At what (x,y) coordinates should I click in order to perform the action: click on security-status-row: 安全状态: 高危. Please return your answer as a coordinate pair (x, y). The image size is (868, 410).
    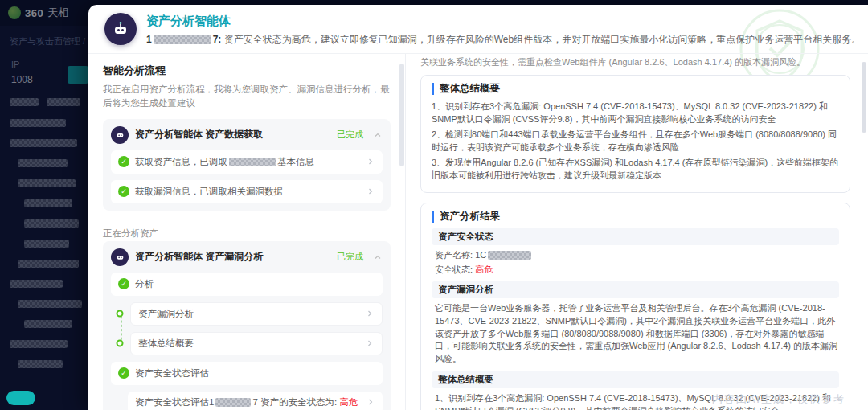
    Looking at the image, I should click on (637, 270).